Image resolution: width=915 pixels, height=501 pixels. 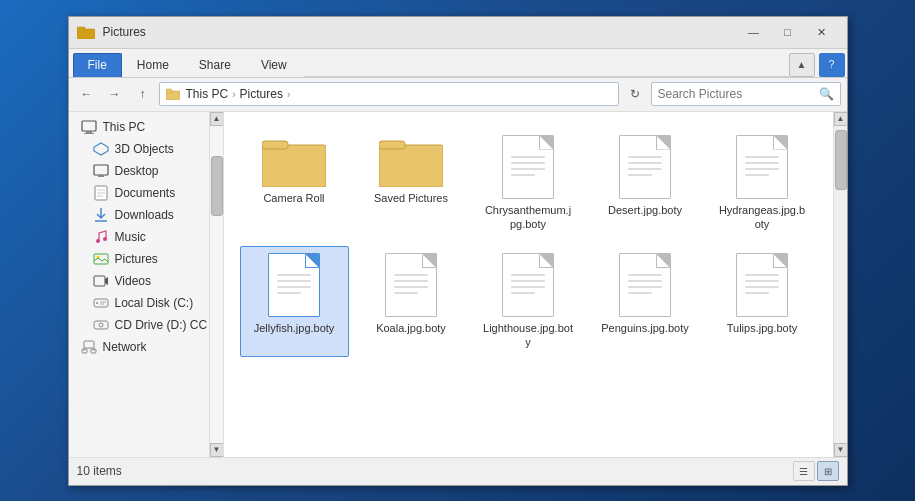 What do you see at coordinates (215, 65) in the screenshot?
I see `tab-share: Share` at bounding box center [215, 65].